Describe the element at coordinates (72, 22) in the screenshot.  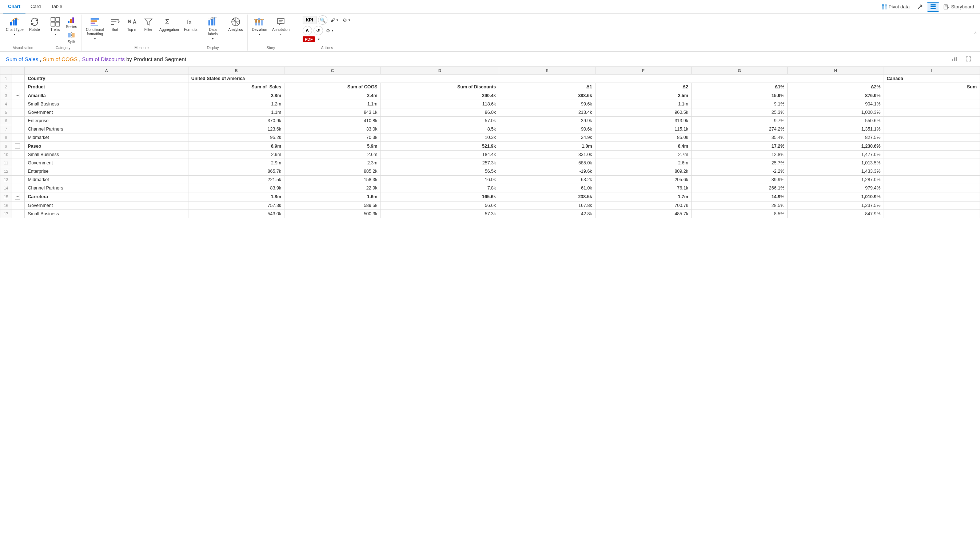
I see `series-button: Series` at that location.